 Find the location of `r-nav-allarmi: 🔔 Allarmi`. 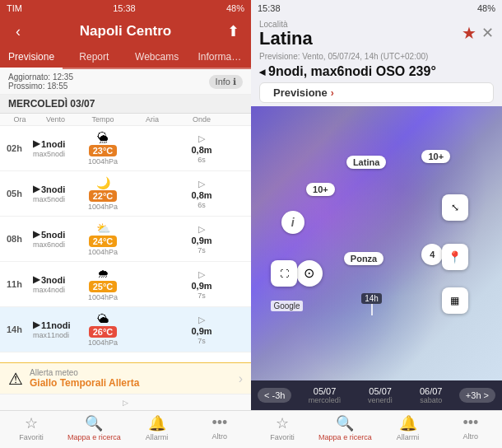

r-nav-allarmi: 🔔 Allarmi is located at coordinates (408, 430).